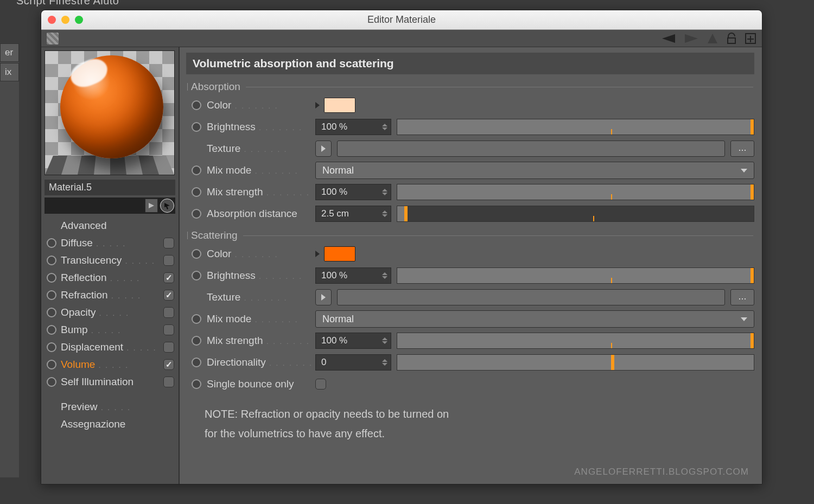 Image resolution: width=814 pixels, height=504 pixels. I want to click on picker-arrow-button, so click(151, 206).